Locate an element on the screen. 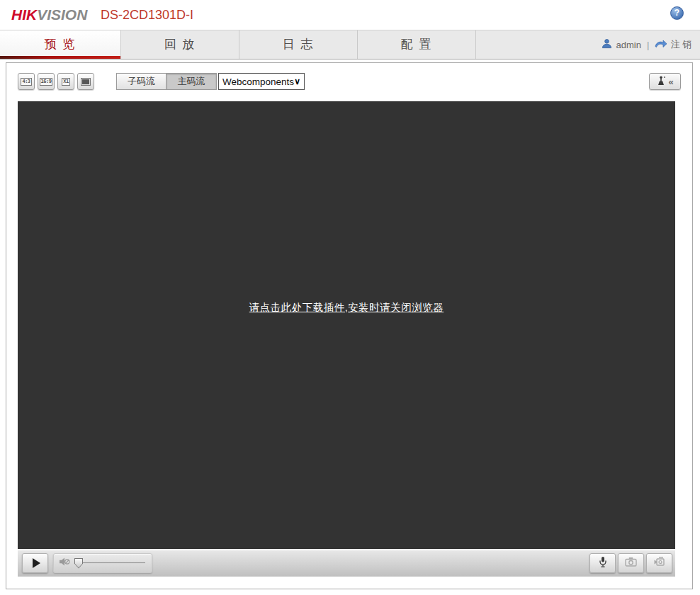 The height and width of the screenshot is (595, 700). plugin-download-link: 请点击此处下载插件,安装时请关闭浏览器 is located at coordinates (346, 307).